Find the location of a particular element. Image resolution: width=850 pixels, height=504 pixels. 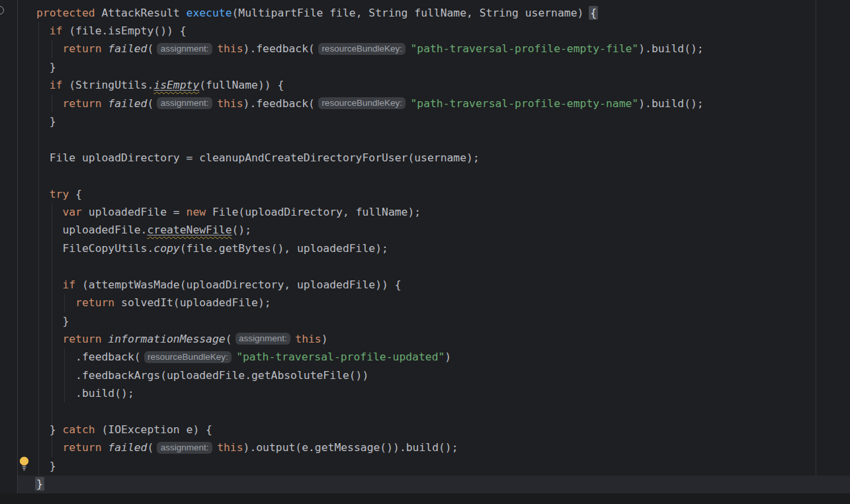

code-line: File uploadDirectory = cleanupAndCreateD… is located at coordinates (425, 157).